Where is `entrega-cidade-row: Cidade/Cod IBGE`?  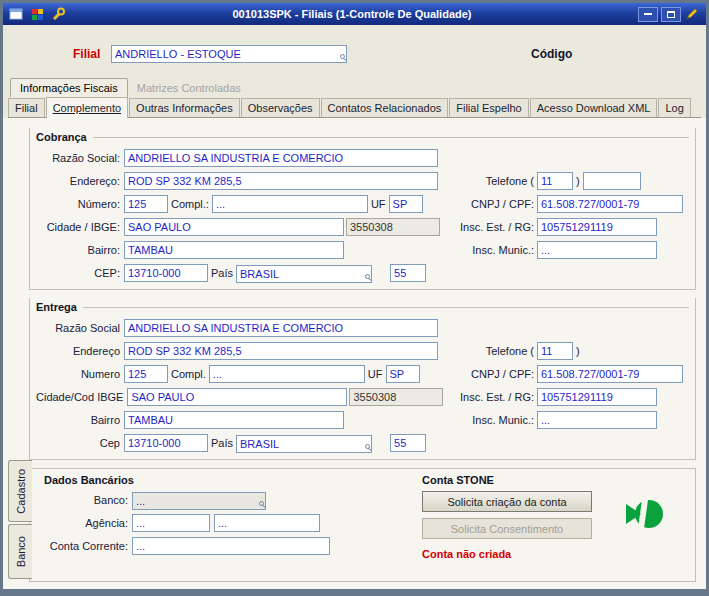 entrega-cidade-row: Cidade/Cod IBGE is located at coordinates (242, 397).